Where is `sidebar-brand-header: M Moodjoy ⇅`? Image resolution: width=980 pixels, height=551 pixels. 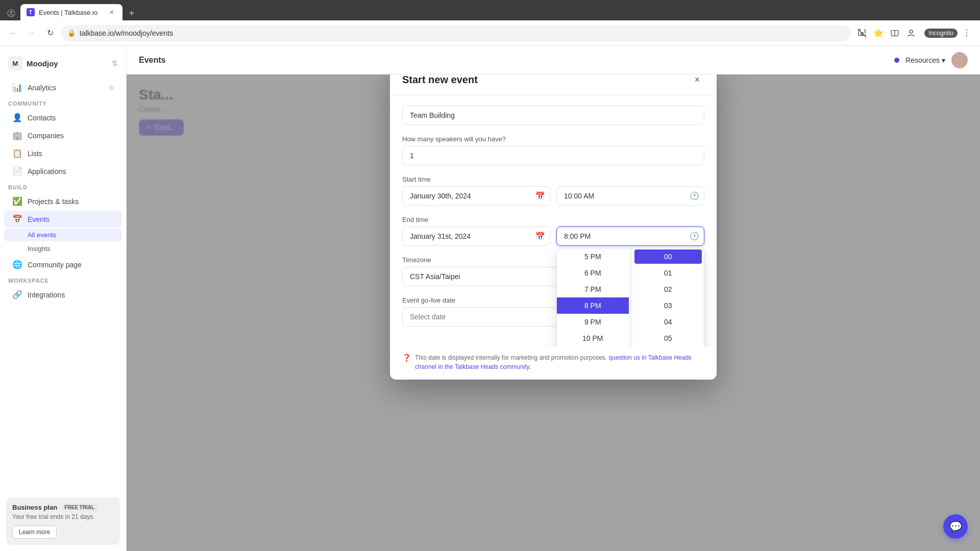
sidebar-brand-header: M Moodjoy ⇅ is located at coordinates (63, 63).